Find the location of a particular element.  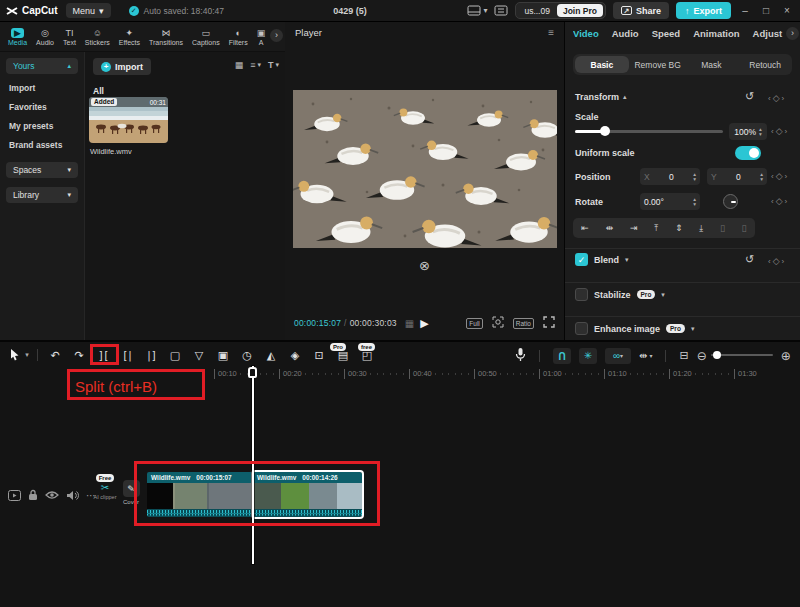

account-label: us...09 is located at coordinates (537, 11).